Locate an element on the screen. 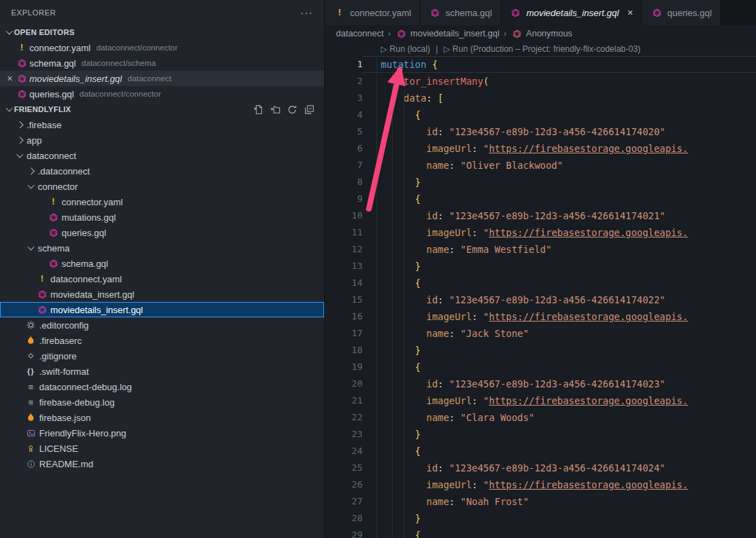 The image size is (756, 538). file-name: dataconnect-debug.log is located at coordinates (85, 387).